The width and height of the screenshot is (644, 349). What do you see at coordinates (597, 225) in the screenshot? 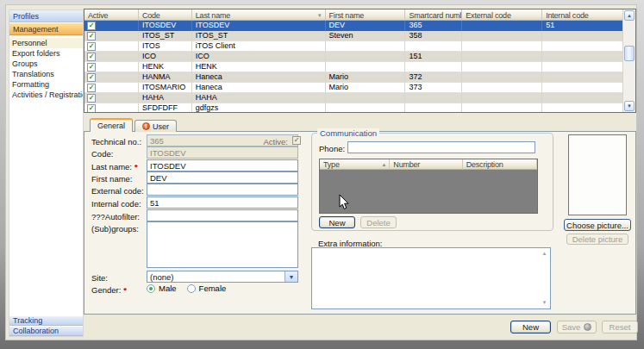
I see `choose-picture-button: Choose picture...` at bounding box center [597, 225].